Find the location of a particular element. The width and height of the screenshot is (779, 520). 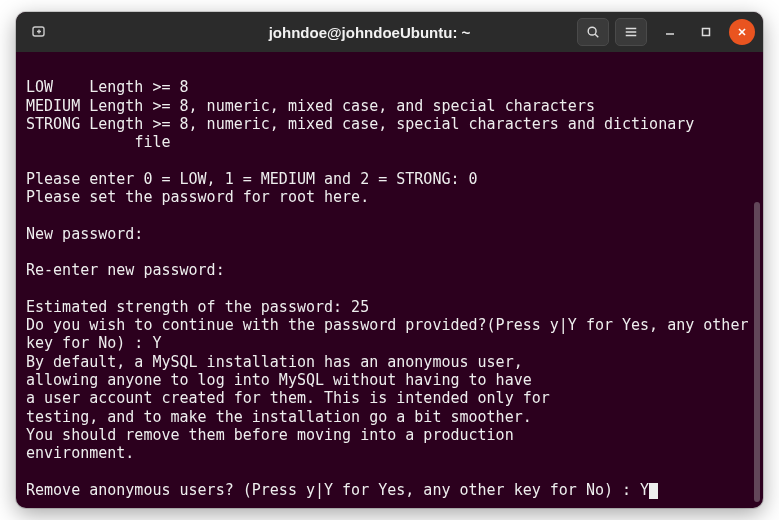

maximize-icon is located at coordinates (706, 32).